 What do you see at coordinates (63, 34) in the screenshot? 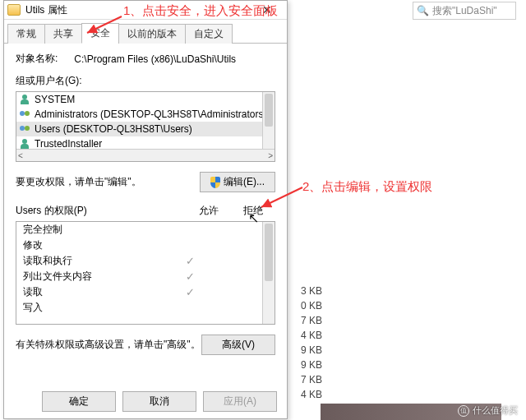
I see `tab-共享: 共享` at bounding box center [63, 34].